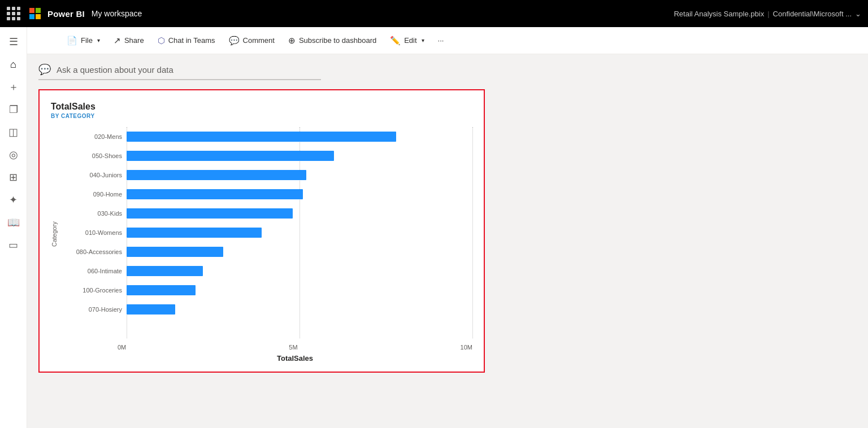 This screenshot has height=428, width=868. Describe the element at coordinates (14, 200) in the screenshot. I see `sidebar-learn: ✦` at that location.